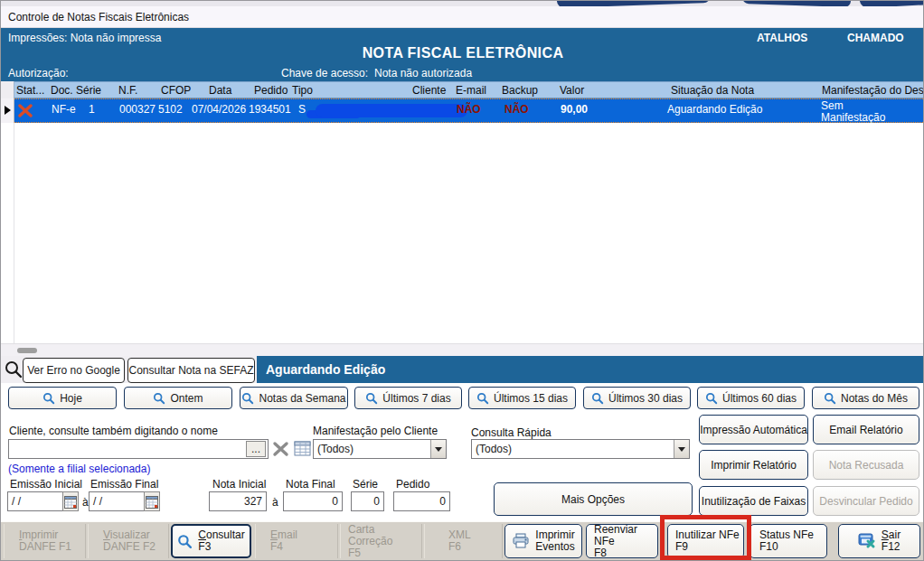 Image resolution: width=924 pixels, height=561 pixels. I want to click on scrollbar-thumb, so click(27, 351).